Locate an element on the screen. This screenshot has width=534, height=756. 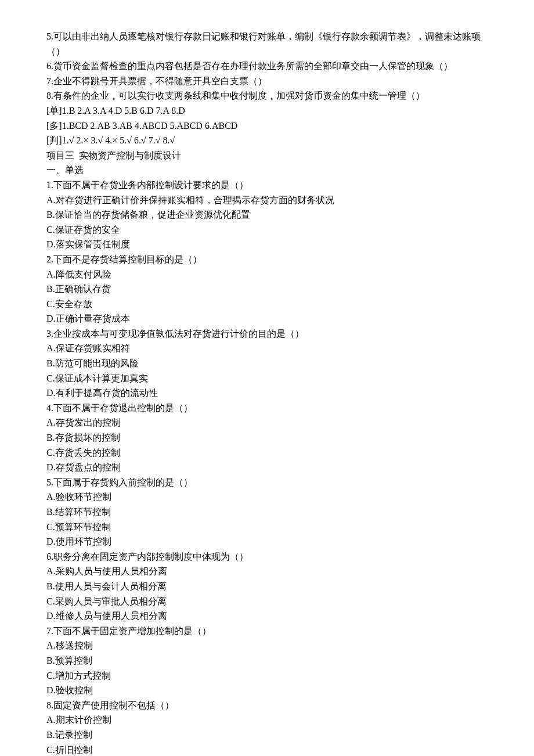
option-line: A.保证存货账实相符 is located at coordinates (267, 348).